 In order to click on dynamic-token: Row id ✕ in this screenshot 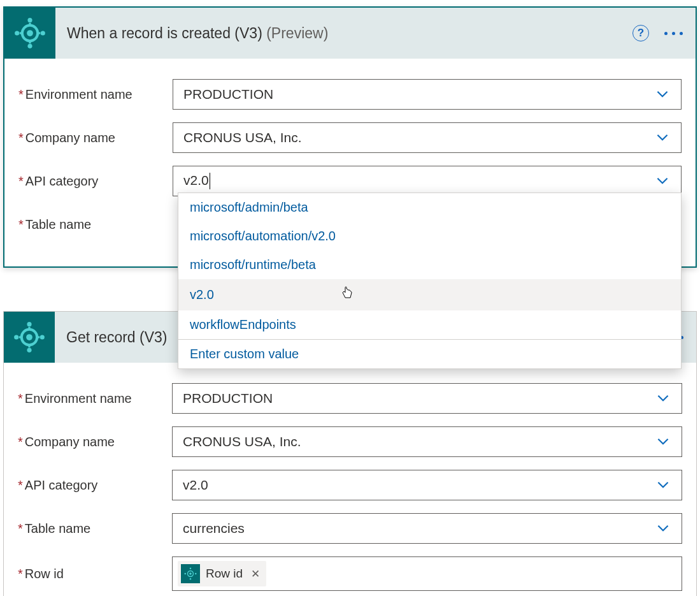, I will do `click(222, 574)`.